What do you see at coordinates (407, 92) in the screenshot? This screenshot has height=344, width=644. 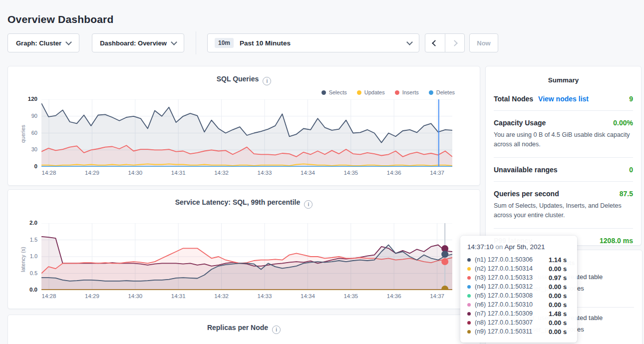 I see `legend-item: Inserts` at bounding box center [407, 92].